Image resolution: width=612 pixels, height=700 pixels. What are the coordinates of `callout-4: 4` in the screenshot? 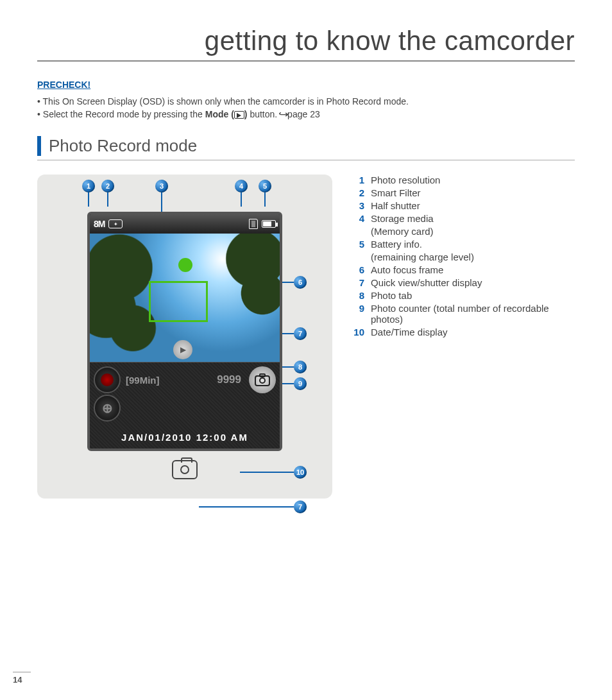 It's located at (241, 186).